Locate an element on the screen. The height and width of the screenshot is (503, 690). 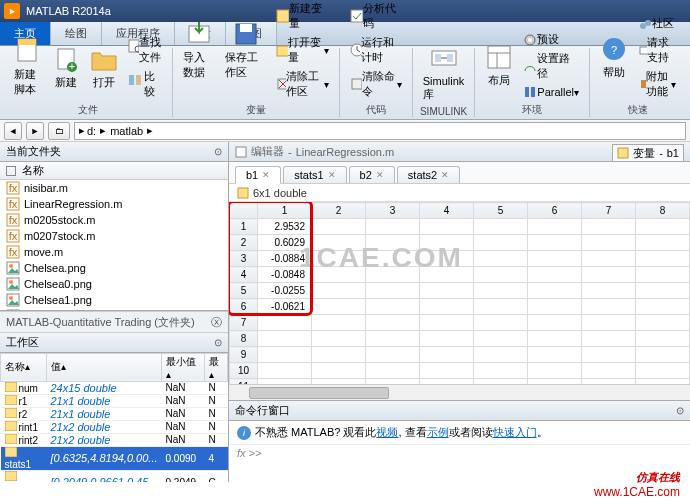
workspace-col: 值▴ is located at coordinates (104, 367).